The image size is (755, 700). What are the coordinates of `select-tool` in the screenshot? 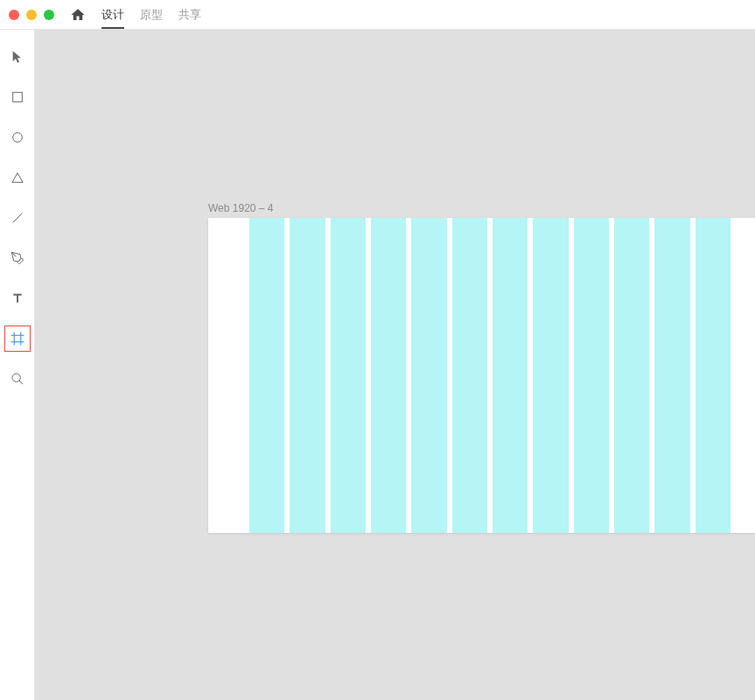 It's located at (17, 57).